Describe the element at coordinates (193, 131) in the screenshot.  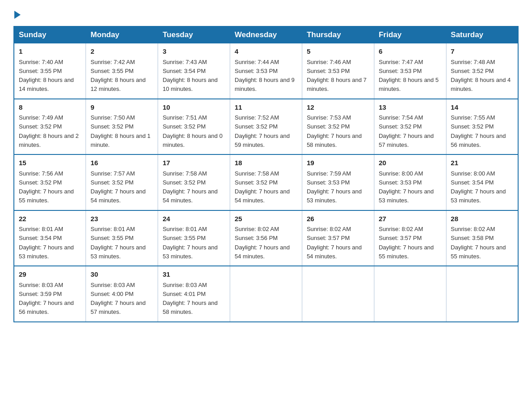
I see `day-info: Sunrise: 7:51 AMSunset: 3:52 PMDaylight:…` at that location.